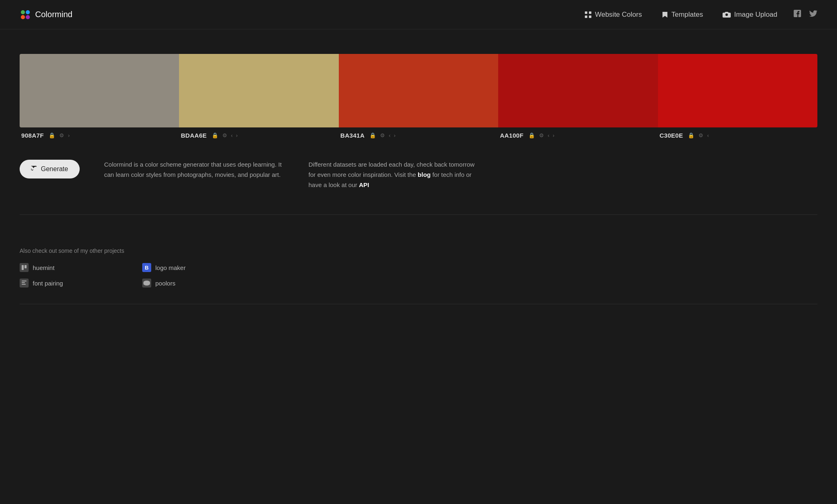 The height and width of the screenshot is (504, 837). What do you see at coordinates (352, 136) in the screenshot?
I see `hex-value-3: BA341A` at bounding box center [352, 136].